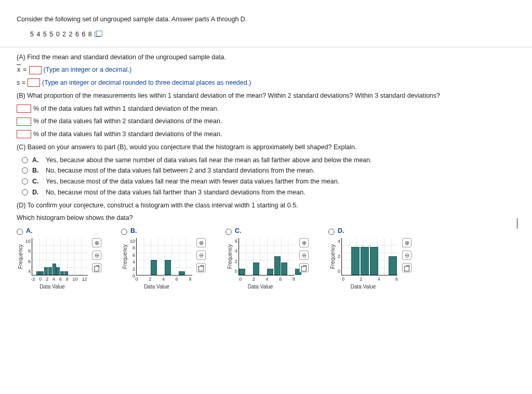 The height and width of the screenshot is (394, 532). I want to click on mean-input-line: x = (Type an integer or a decimal.), so click(266, 70).